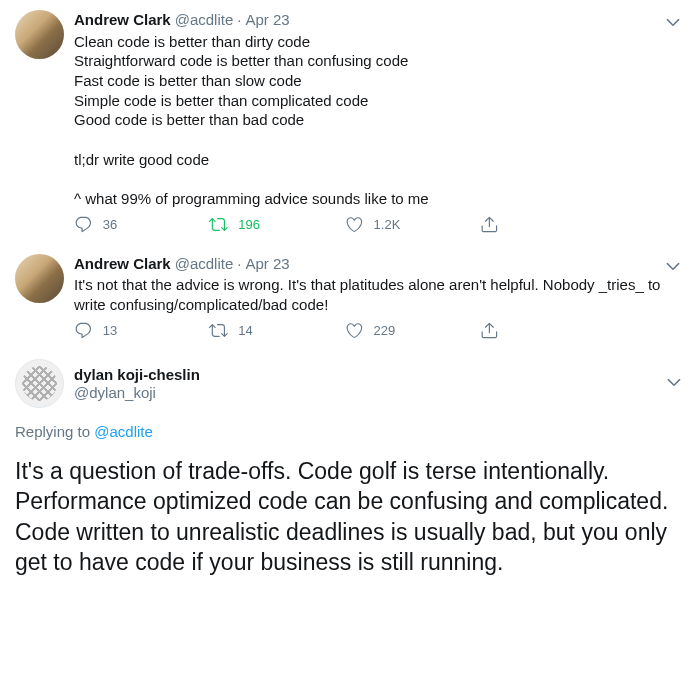  I want to click on handle: @dylan_koji, so click(137, 393).